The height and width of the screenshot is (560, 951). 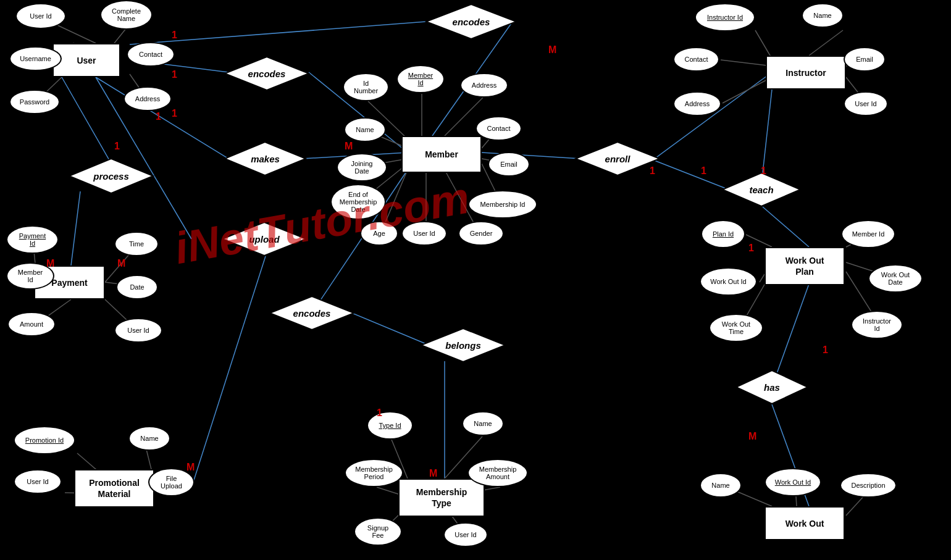 What do you see at coordinates (463, 345) in the screenshot?
I see `relationship-belongs: belongs` at bounding box center [463, 345].